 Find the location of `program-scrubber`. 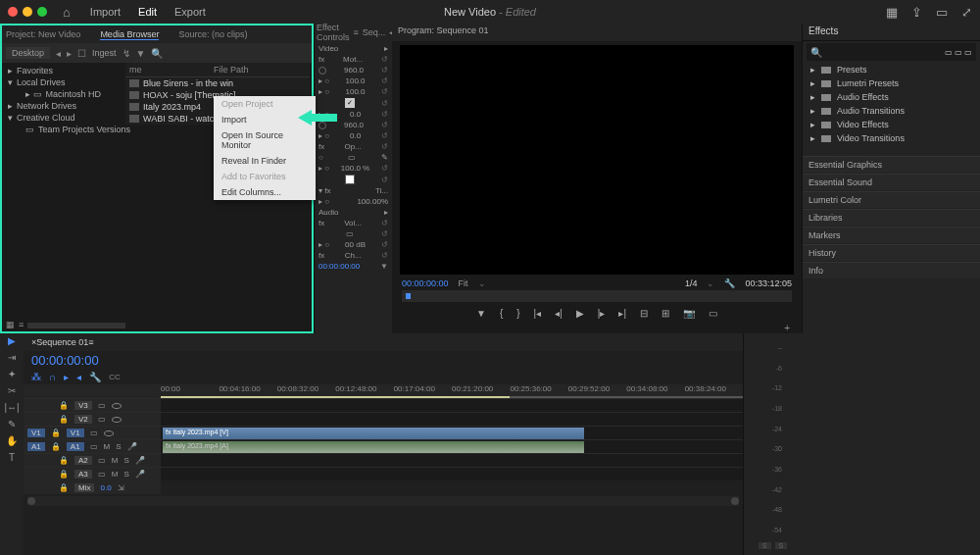

program-scrubber is located at coordinates (597, 296).